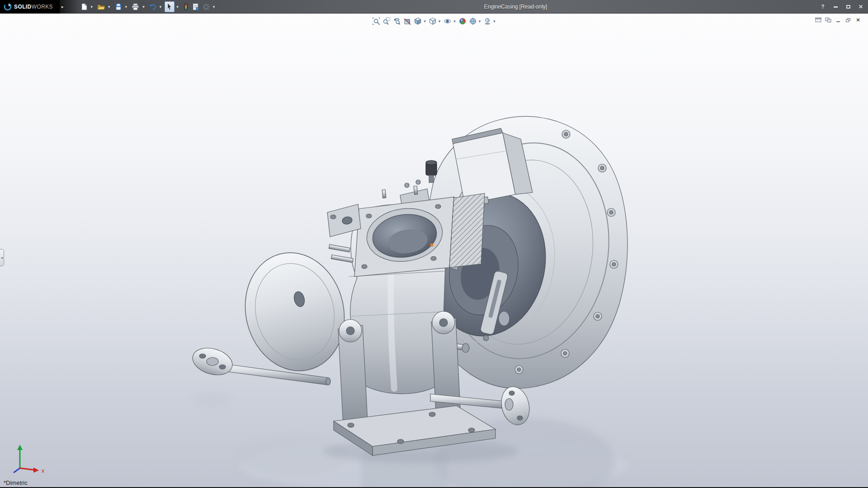  What do you see at coordinates (186, 7) in the screenshot?
I see `rebuild-traffic-light-icon` at bounding box center [186, 7].